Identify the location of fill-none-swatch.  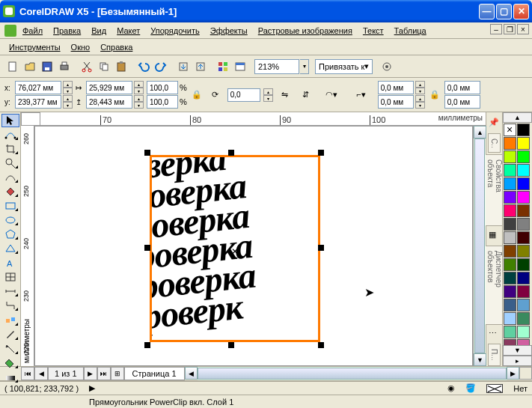
(495, 389).